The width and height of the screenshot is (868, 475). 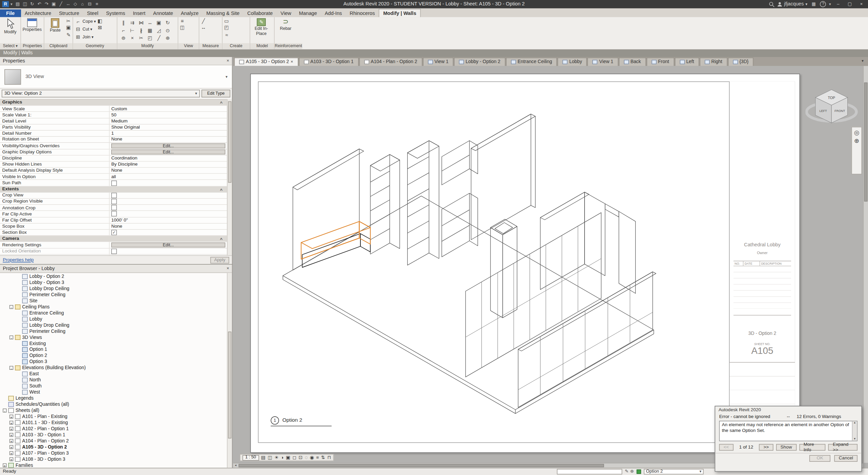 What do you see at coordinates (85, 30) in the screenshot?
I see `cut-tool: ⊟Cut` at bounding box center [85, 30].